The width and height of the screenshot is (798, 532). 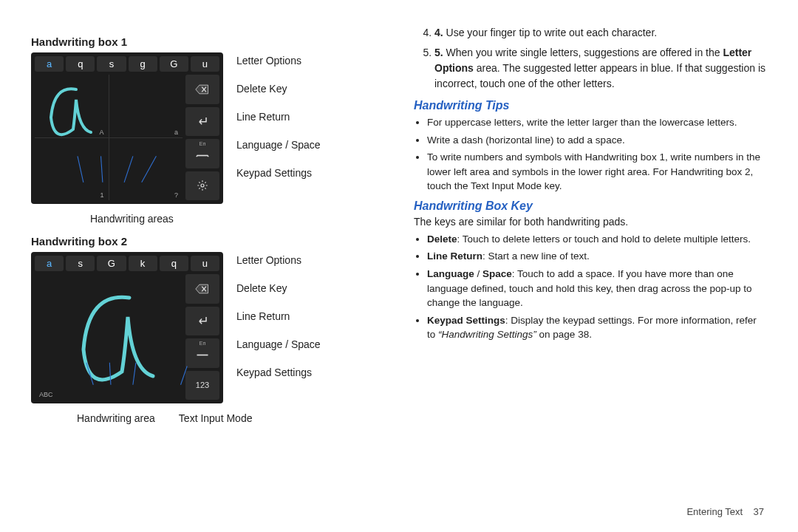 I want to click on handwriting-areas: A a 1 ?, so click(x=109, y=137).